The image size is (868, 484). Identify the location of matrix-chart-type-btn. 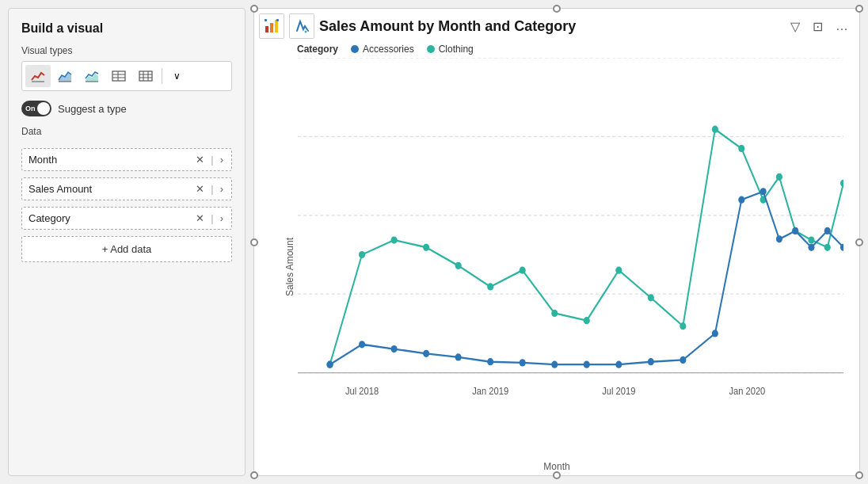
(146, 76).